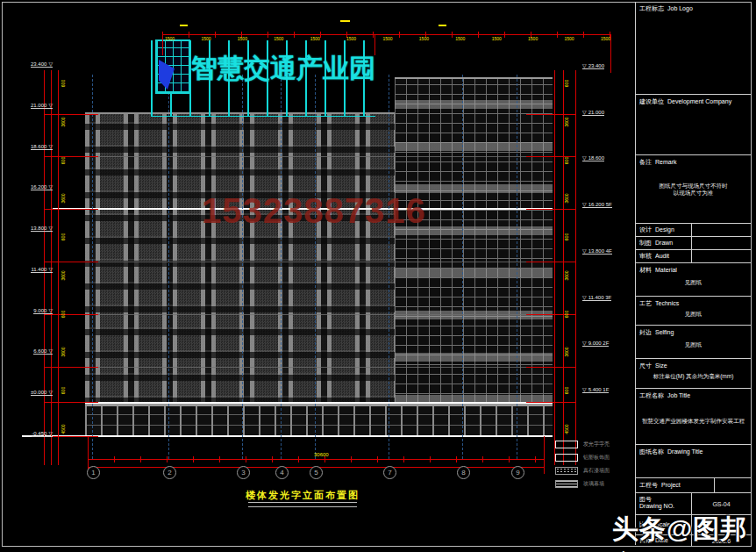  I want to click on elevation-value: 21.000, so click(39, 105).